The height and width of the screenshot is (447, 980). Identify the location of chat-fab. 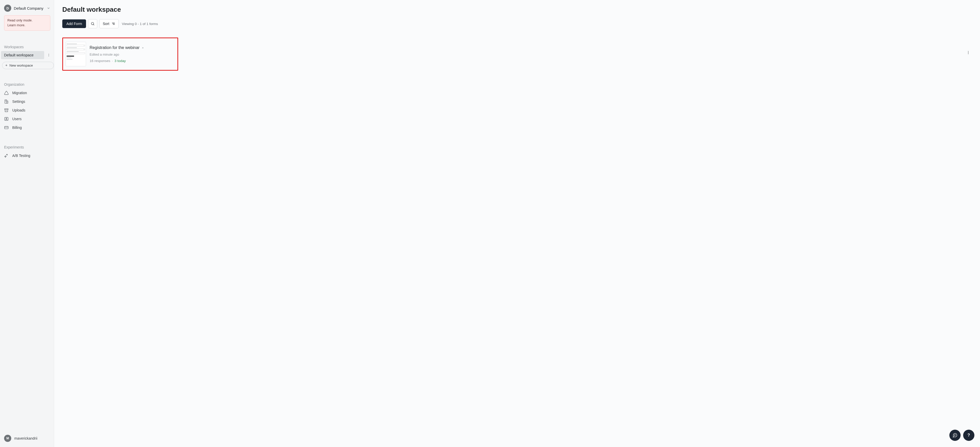
(955, 435).